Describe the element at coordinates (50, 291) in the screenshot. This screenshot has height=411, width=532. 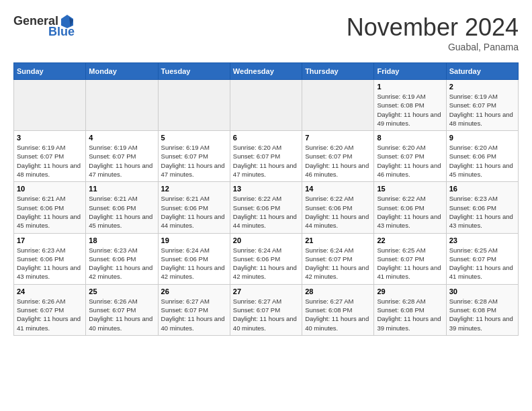
I see `day-number: 24` at that location.